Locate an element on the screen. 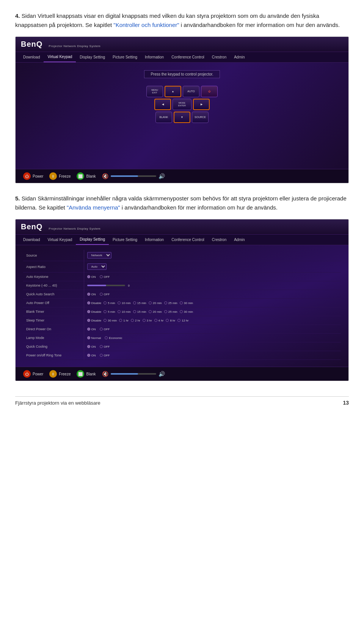  qas-dot-off is located at coordinates (101, 294).